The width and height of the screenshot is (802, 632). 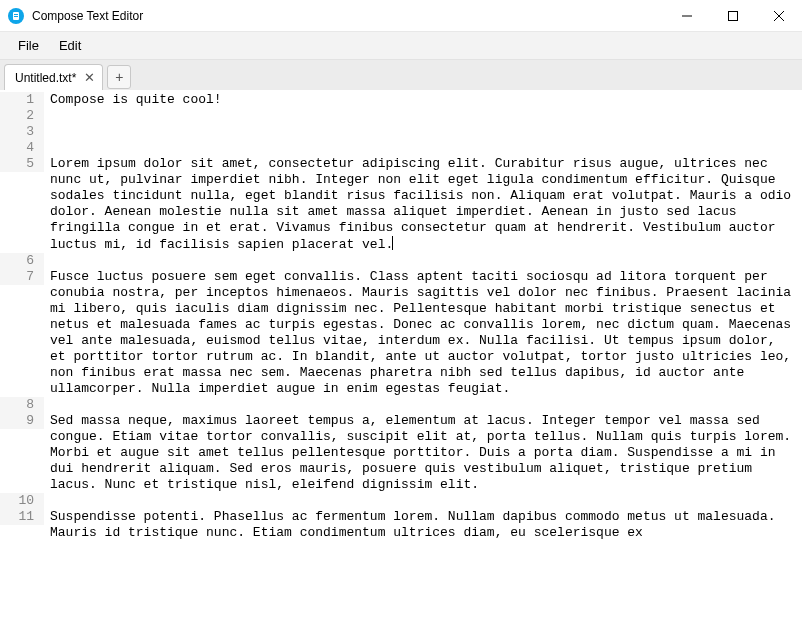 I want to click on editor-line: 8, so click(x=401, y=405).